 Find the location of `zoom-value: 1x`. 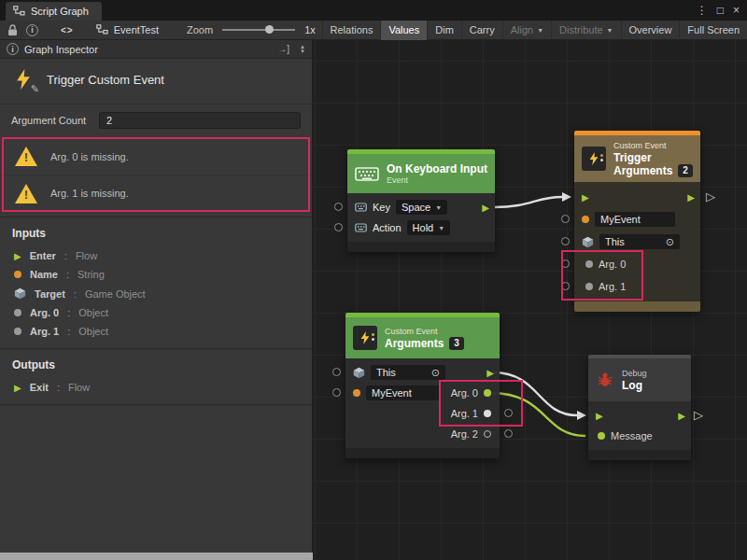

zoom-value: 1x is located at coordinates (310, 30).